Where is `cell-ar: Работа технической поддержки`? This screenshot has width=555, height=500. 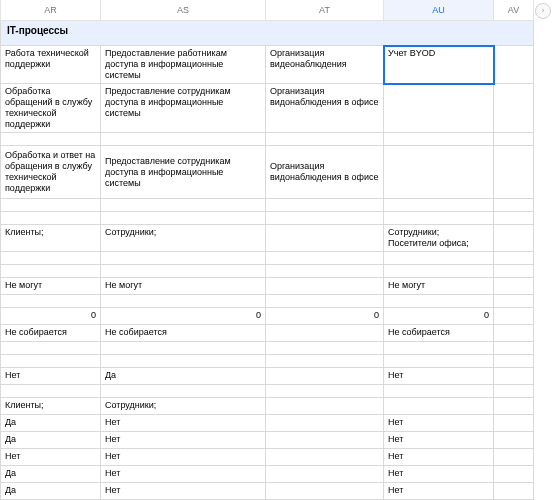 cell-ar: Работа технической поддержки is located at coordinates (51, 65).